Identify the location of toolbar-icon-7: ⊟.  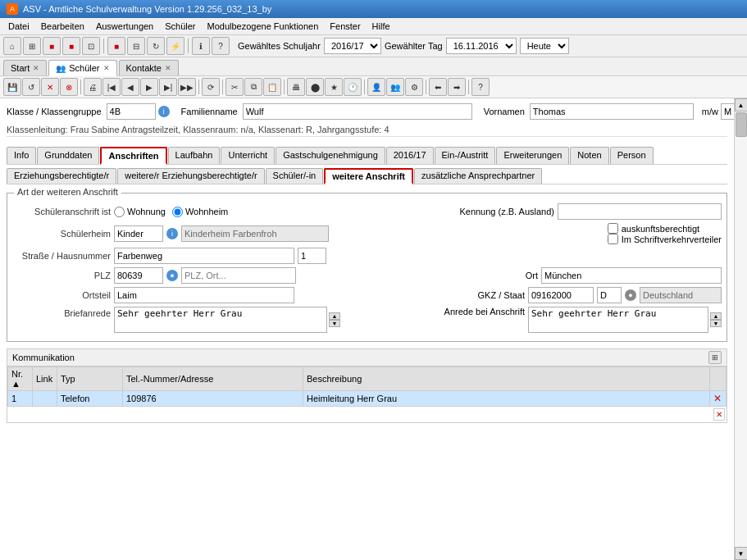
(136, 46).